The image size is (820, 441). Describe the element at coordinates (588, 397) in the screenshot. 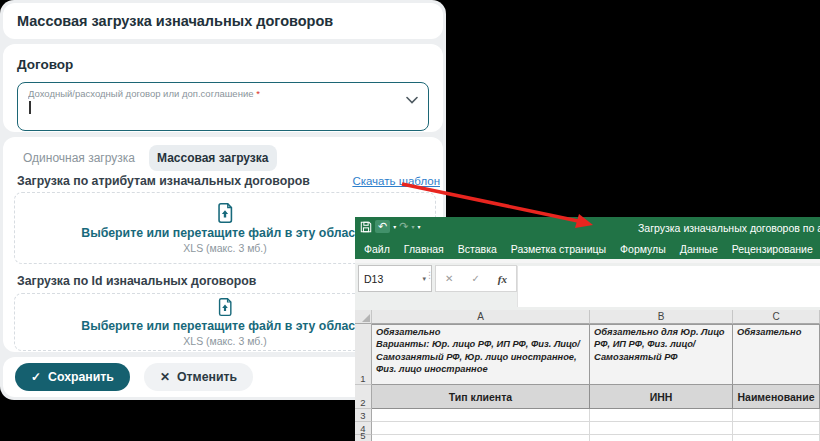

I see `sheet-row-2: 2 Тип клиента ИНН Наименование` at that location.